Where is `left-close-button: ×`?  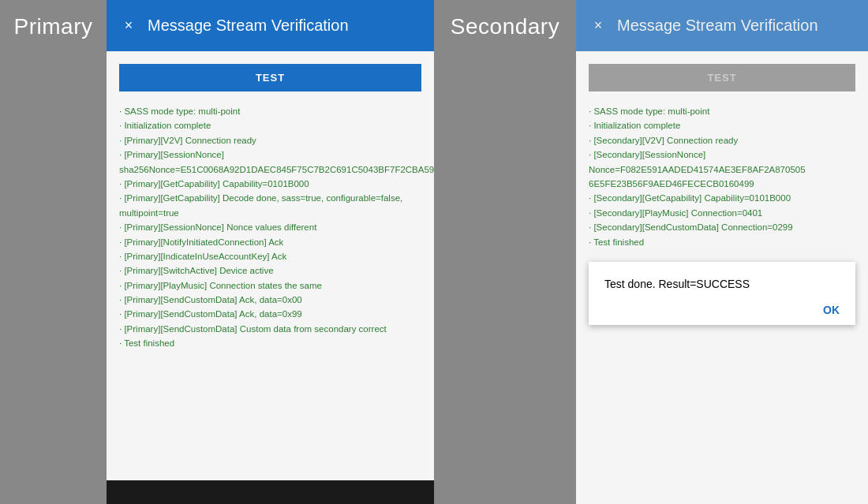 left-close-button: × is located at coordinates (129, 26).